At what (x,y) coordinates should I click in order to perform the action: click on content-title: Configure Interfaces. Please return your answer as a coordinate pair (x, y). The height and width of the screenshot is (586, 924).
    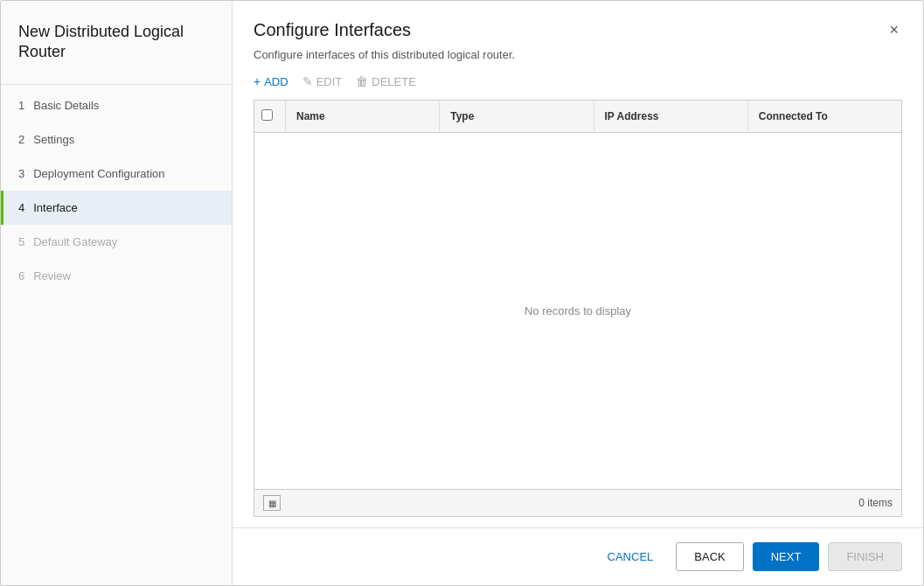
    Looking at the image, I should click on (332, 30).